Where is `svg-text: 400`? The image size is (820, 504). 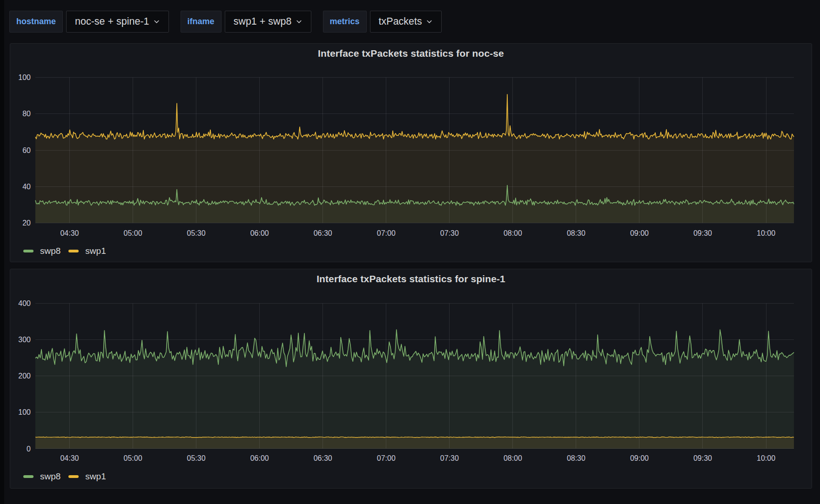 svg-text: 400 is located at coordinates (24, 303).